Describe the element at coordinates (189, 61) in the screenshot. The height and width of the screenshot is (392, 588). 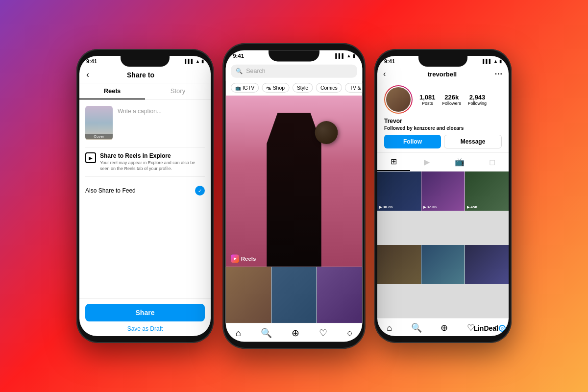
I see `signal-icon: ▌▌▌` at that location.